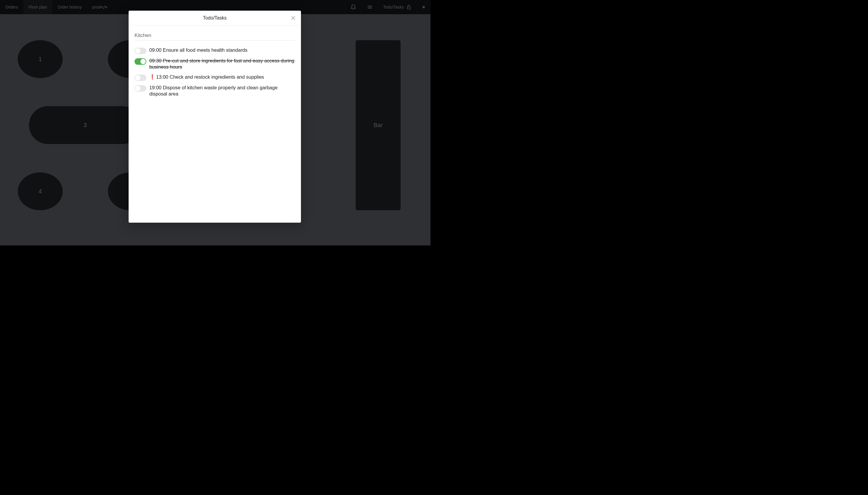  I want to click on task-text: 09:00 Ensure all food meets health stand…, so click(222, 50).